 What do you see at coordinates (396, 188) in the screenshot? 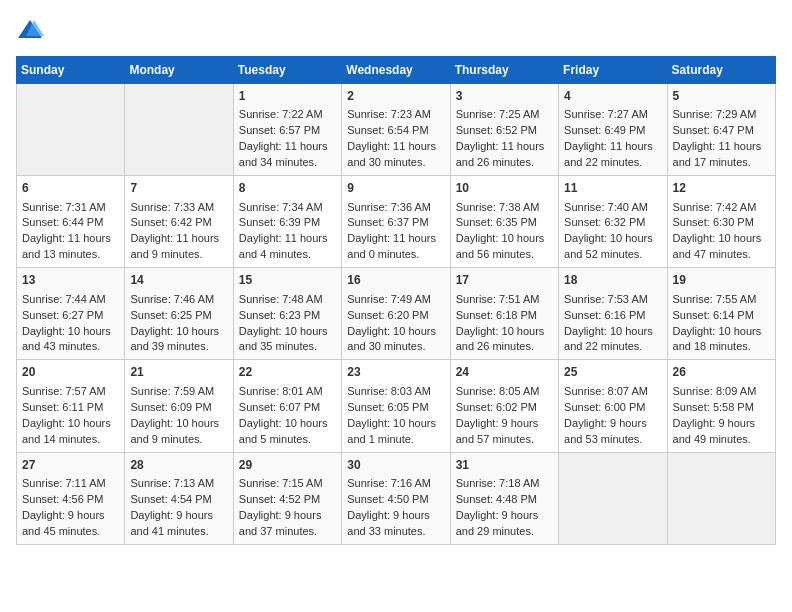
I see `day-number: 9` at bounding box center [396, 188].